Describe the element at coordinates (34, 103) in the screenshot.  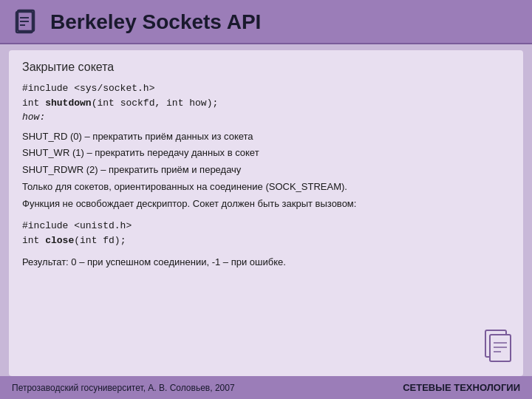
I see `code-int-keyword: int` at that location.